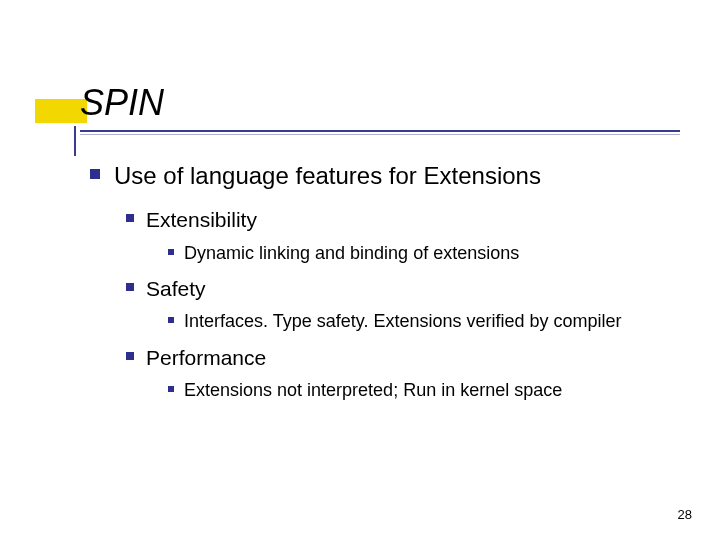 The width and height of the screenshot is (720, 540). Describe the element at coordinates (328, 176) in the screenshot. I see `bullet-l1-text: Use of language features for Extensions` at that location.